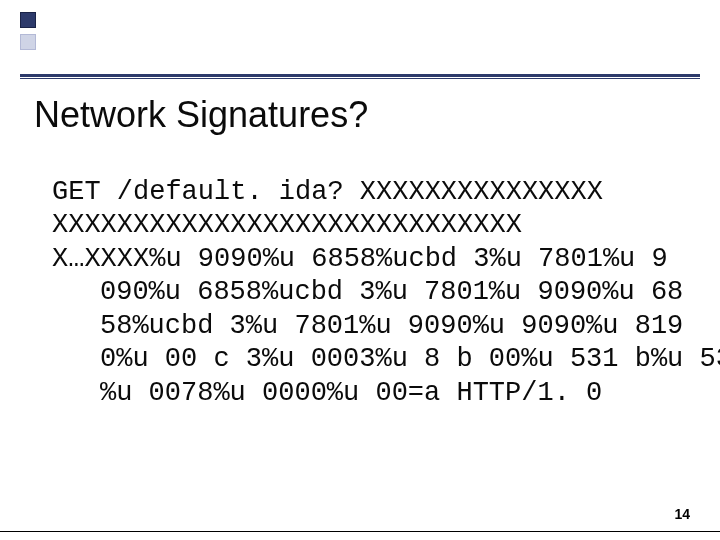 This screenshot has height=540, width=720. What do you see at coordinates (287, 225) in the screenshot?
I see `code-line-2: XXXXXXXXXXXXXXXXXXXXXXXXXXXXX` at bounding box center [287, 225].